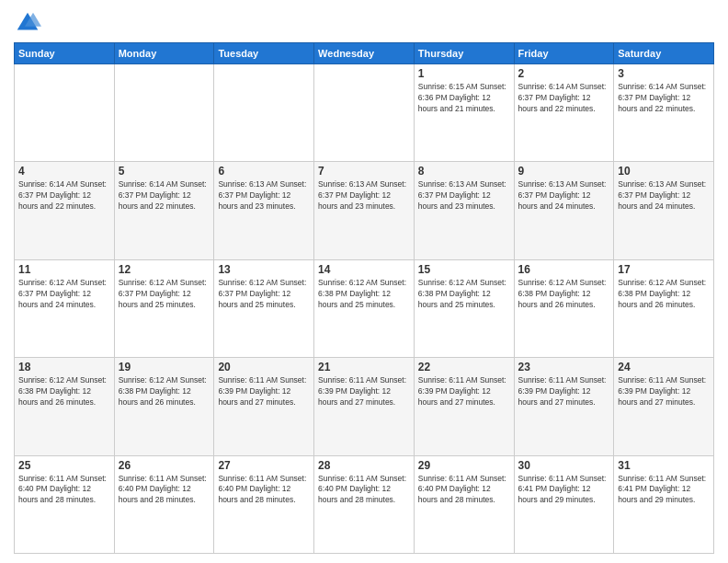 This screenshot has height=563, width=728. I want to click on day-number: 15, so click(464, 270).